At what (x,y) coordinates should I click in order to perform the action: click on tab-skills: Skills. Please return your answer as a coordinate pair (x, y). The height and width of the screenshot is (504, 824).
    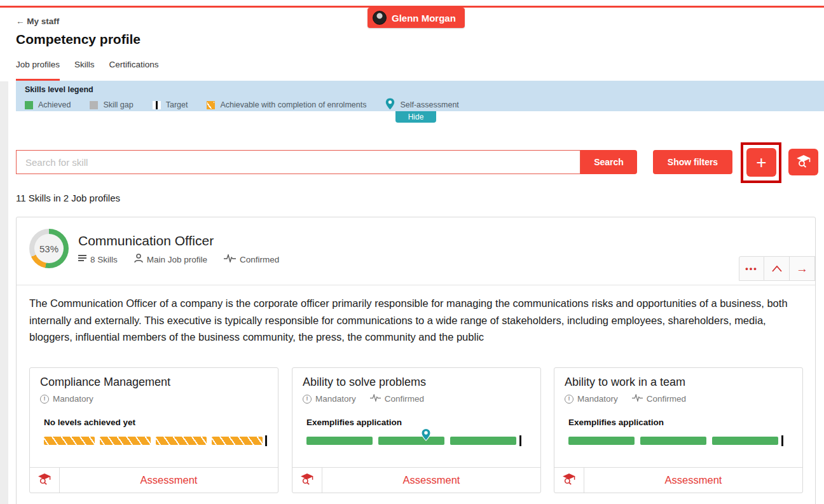
    Looking at the image, I should click on (85, 69).